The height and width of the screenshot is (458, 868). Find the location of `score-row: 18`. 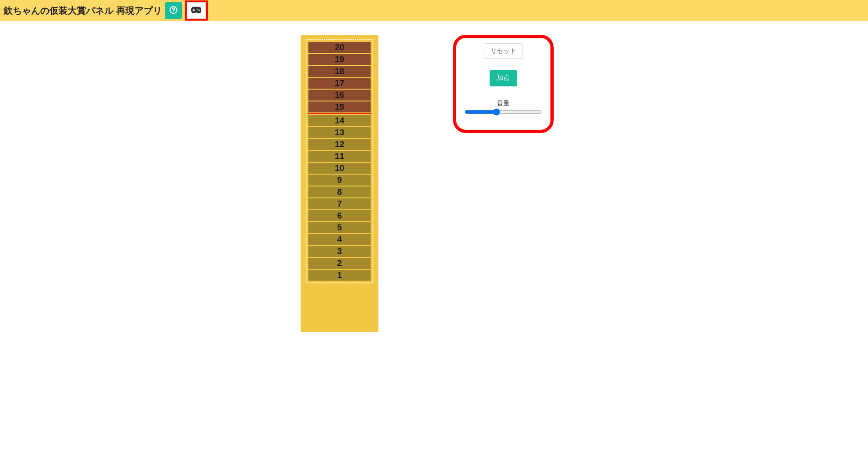

score-row: 18 is located at coordinates (340, 71).